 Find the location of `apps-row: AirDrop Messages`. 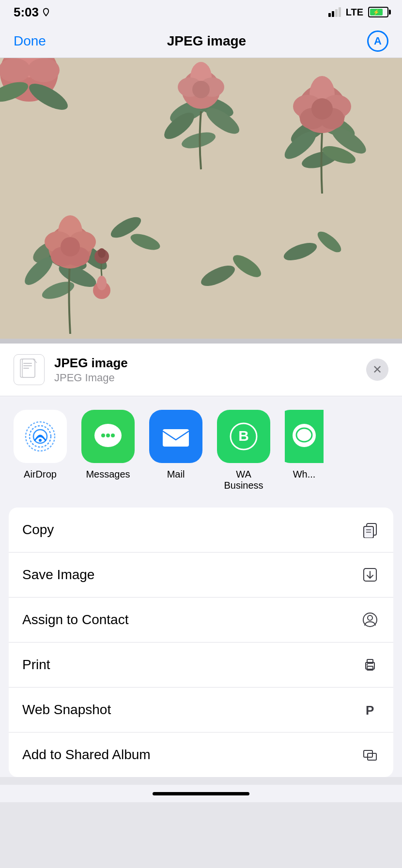

apps-row: AirDrop Messages is located at coordinates (201, 450).